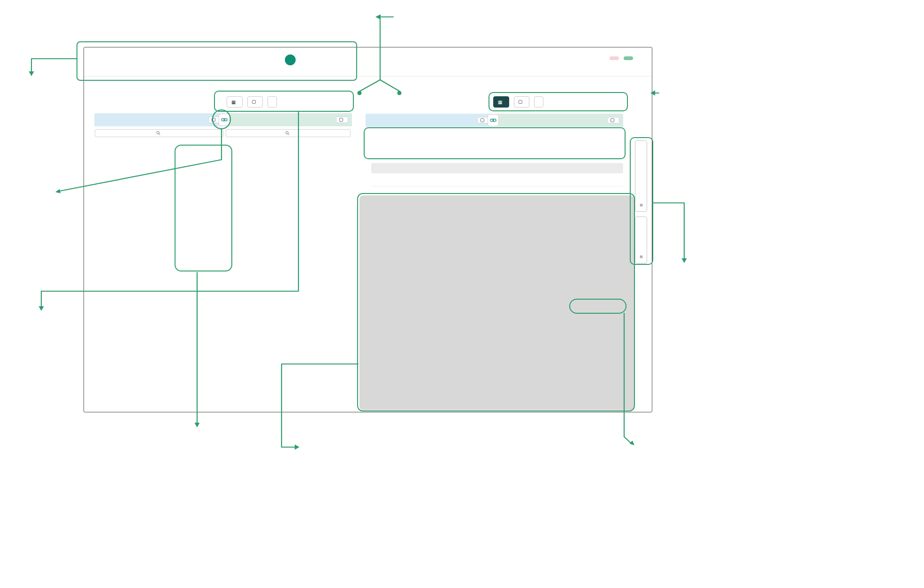 The height and width of the screenshot is (588, 924). I want to click on anterior-toolbar: ▦, so click(252, 102).